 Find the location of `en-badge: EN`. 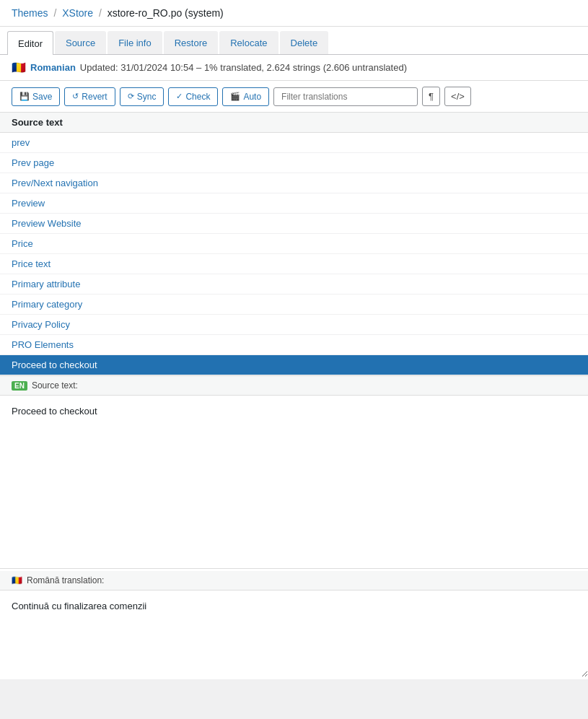

en-badge: EN is located at coordinates (19, 385).